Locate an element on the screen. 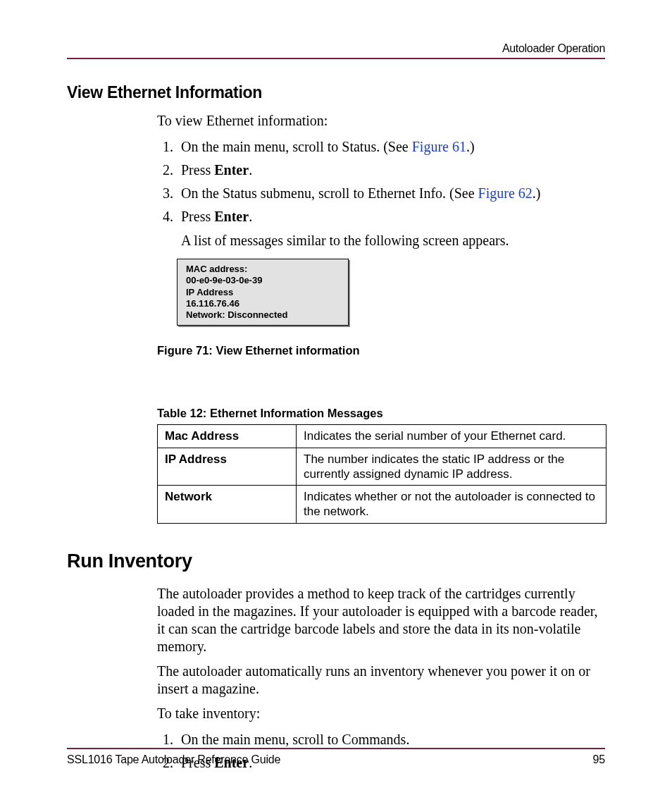  table-row: Network Indicates whether or not the aut… is located at coordinates (382, 505).